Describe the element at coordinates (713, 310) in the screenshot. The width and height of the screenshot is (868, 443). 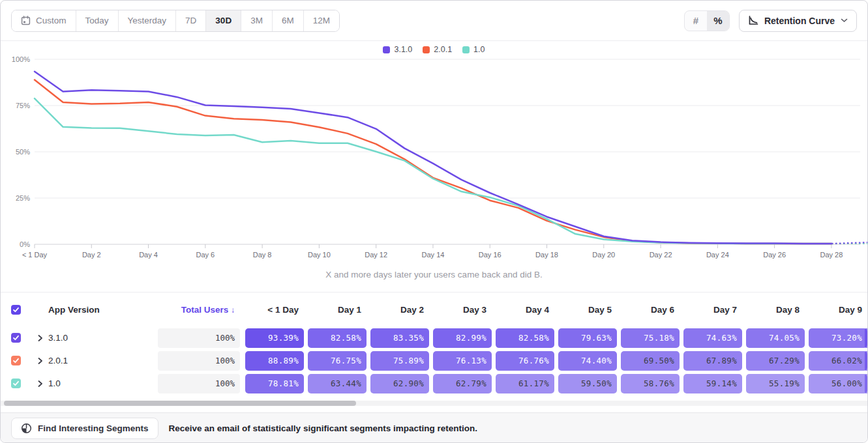
I see `day-column-header: Day 7` at that location.